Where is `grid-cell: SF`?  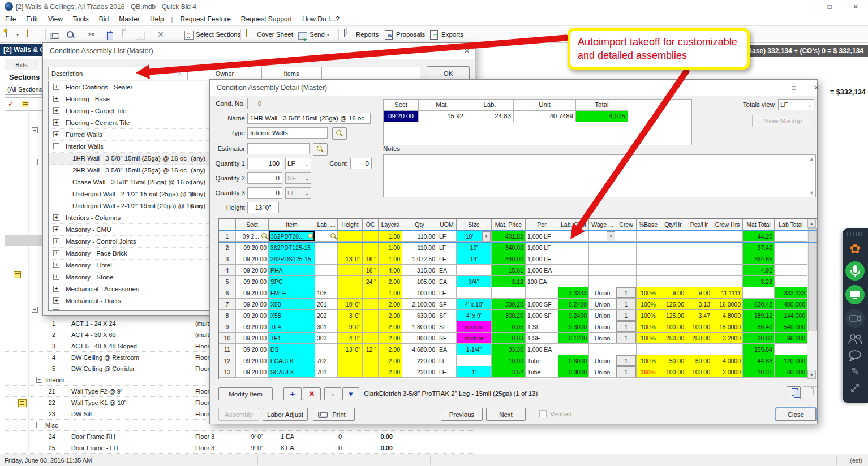 grid-cell: SF is located at coordinates (447, 338).